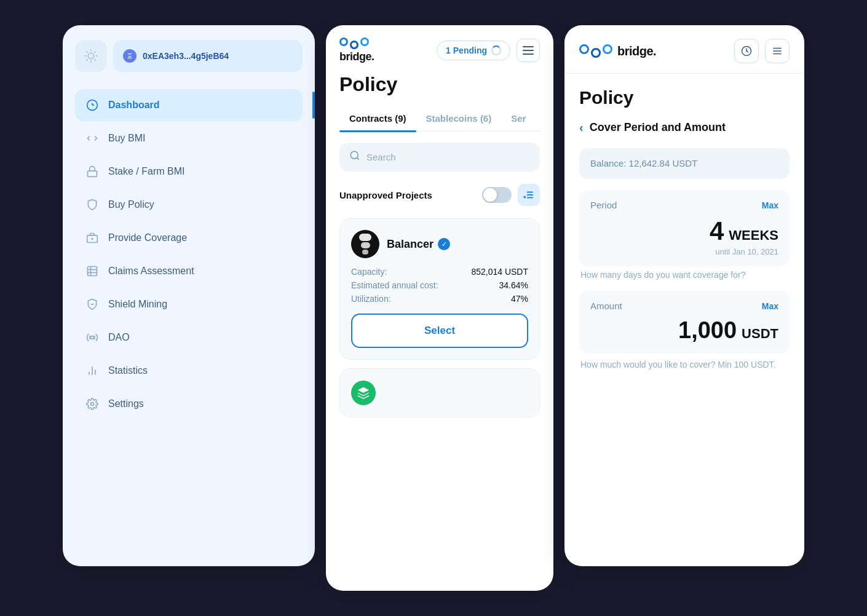 Image resolution: width=867 pixels, height=616 pixels. What do you see at coordinates (92, 205) in the screenshot?
I see `buy-policy-icon` at bounding box center [92, 205].